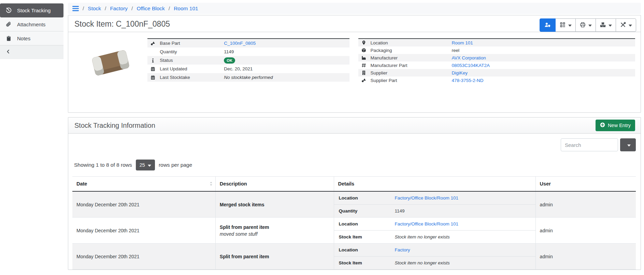 The image size is (644, 275). What do you see at coordinates (275, 205) in the screenshot?
I see `description-title: Merged stock items` at bounding box center [275, 205].